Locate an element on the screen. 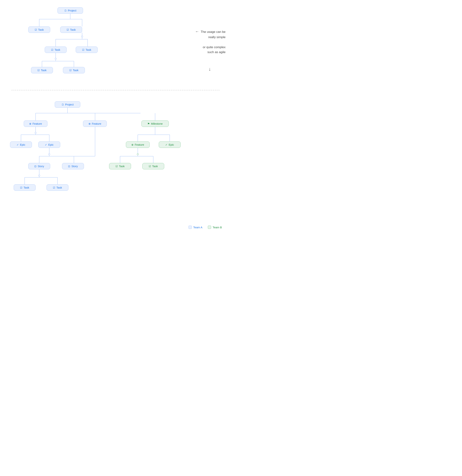  d2-task1-icon: ☑ is located at coordinates (117, 166).